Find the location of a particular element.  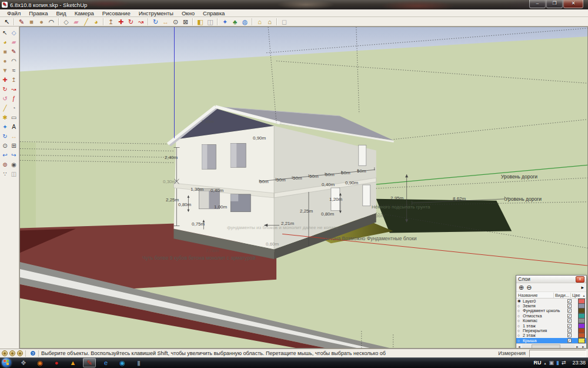

sketchup-icon-button: ✎ is located at coordinates (89, 363).